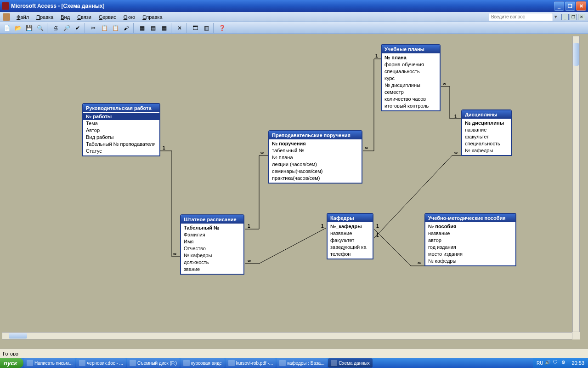  Describe the element at coordinates (142, 28) in the screenshot. I see `show-table-icon: ▦` at that location.